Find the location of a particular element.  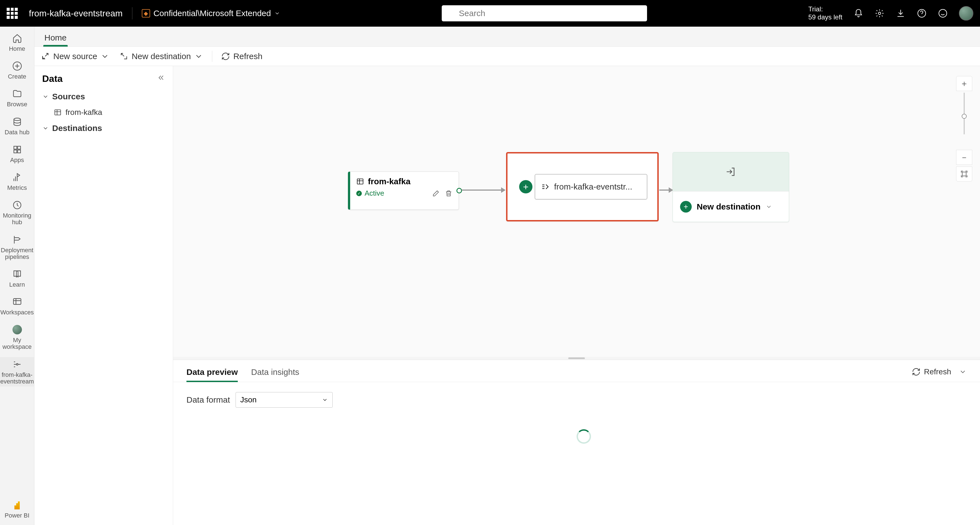

source-item-from-kafka: from-kafka is located at coordinates (103, 113).